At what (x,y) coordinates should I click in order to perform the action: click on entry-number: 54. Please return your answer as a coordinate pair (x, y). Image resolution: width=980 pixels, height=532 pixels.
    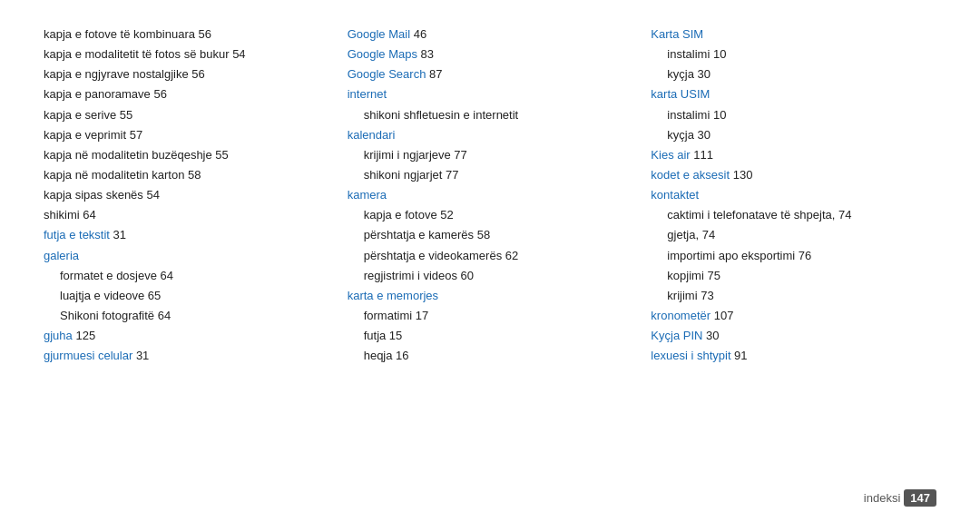
    Looking at the image, I should click on (152, 194).